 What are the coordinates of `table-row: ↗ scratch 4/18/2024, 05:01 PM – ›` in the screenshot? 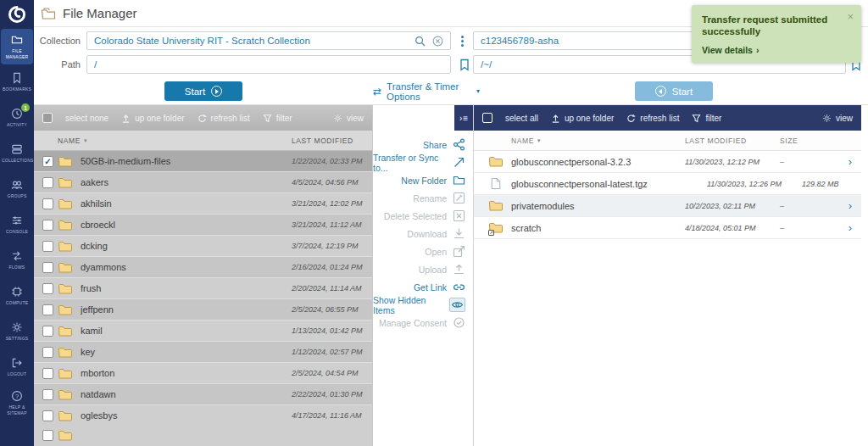 It's located at (668, 228).